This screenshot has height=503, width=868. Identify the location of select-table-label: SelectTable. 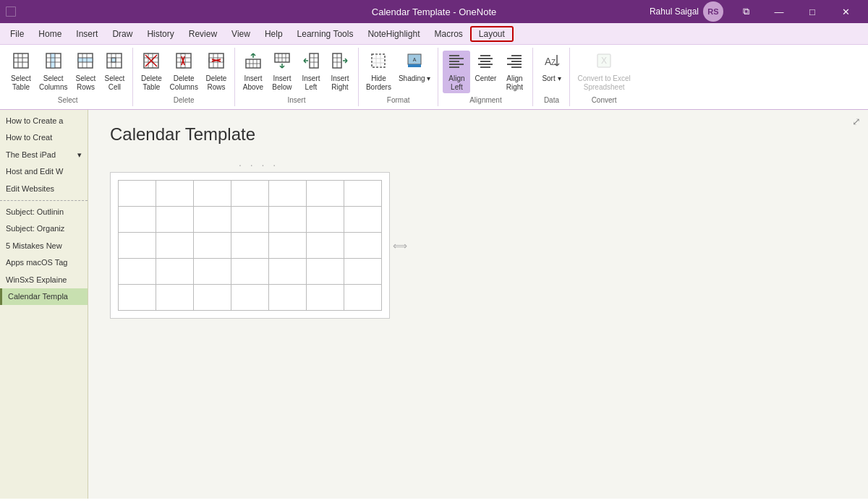
(21, 83).